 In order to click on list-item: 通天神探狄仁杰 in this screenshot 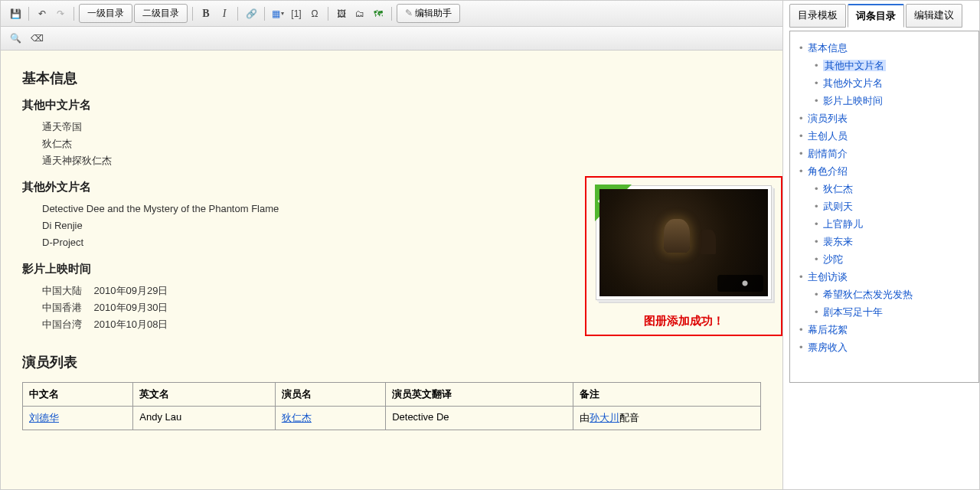, I will do `click(401, 161)`.